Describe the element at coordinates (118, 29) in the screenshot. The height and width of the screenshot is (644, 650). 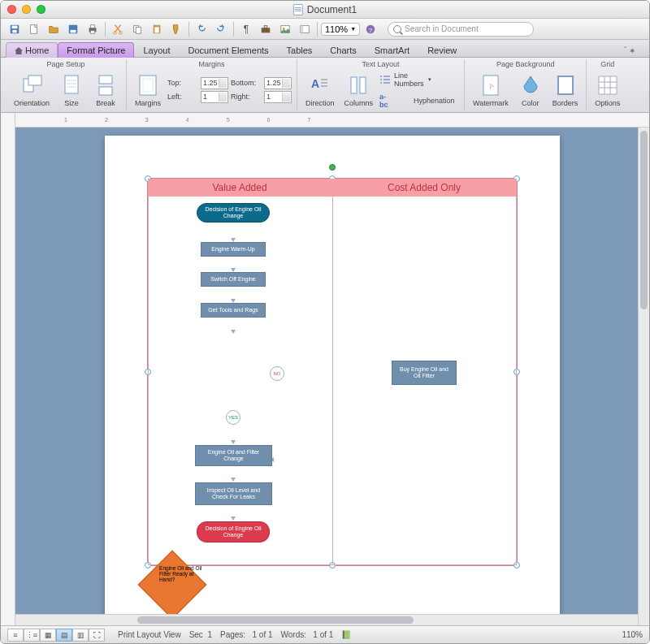
I see `cut-icon` at that location.